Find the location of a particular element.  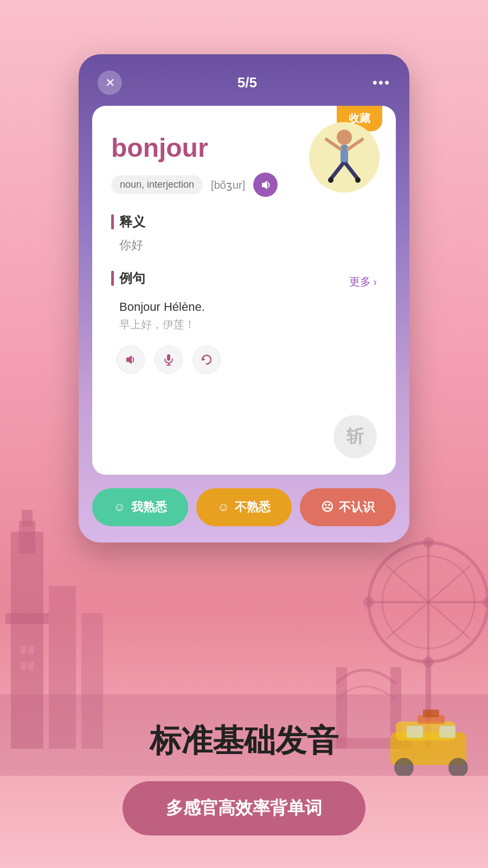

smile-icon: ☺ is located at coordinates (119, 507).